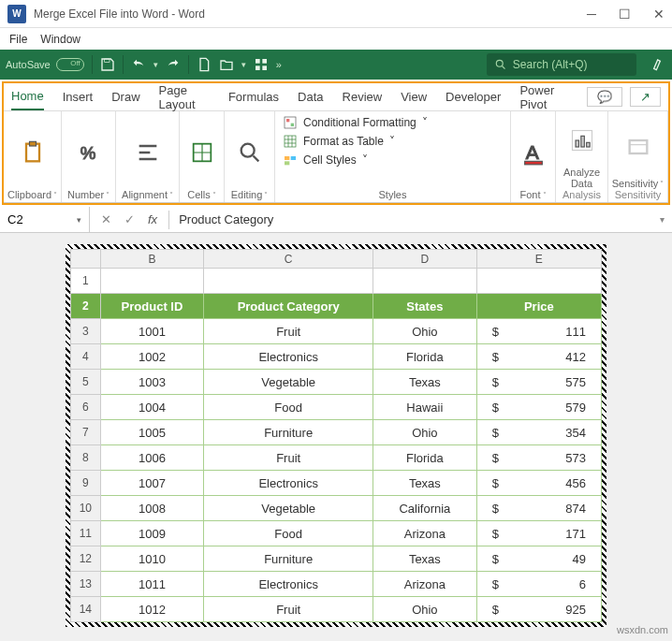 This screenshot has height=641, width=672. Describe the element at coordinates (70, 65) in the screenshot. I see `toggle-off-icon` at that location.